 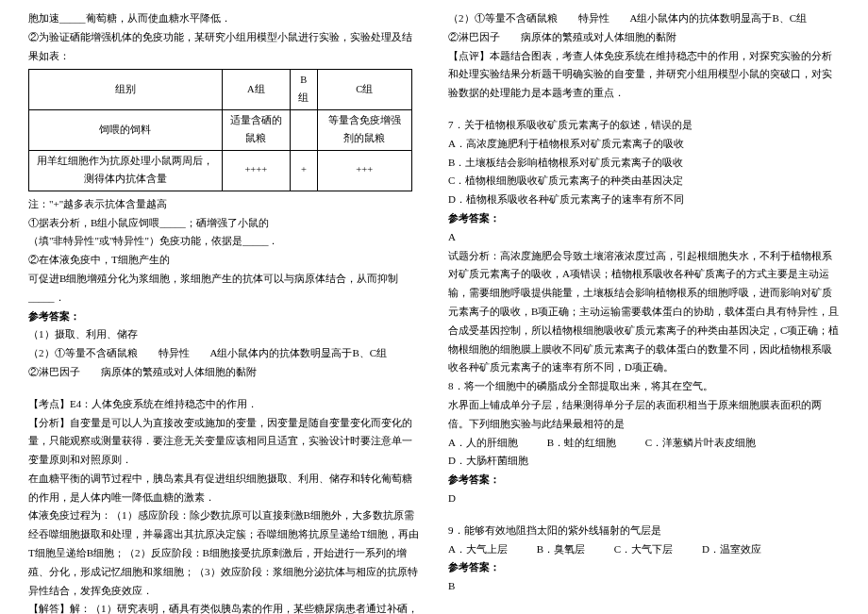 What do you see at coordinates (364, 130) in the screenshot?
I see `cell: 等量含免疫增强剂的鼠粮` at bounding box center [364, 130].